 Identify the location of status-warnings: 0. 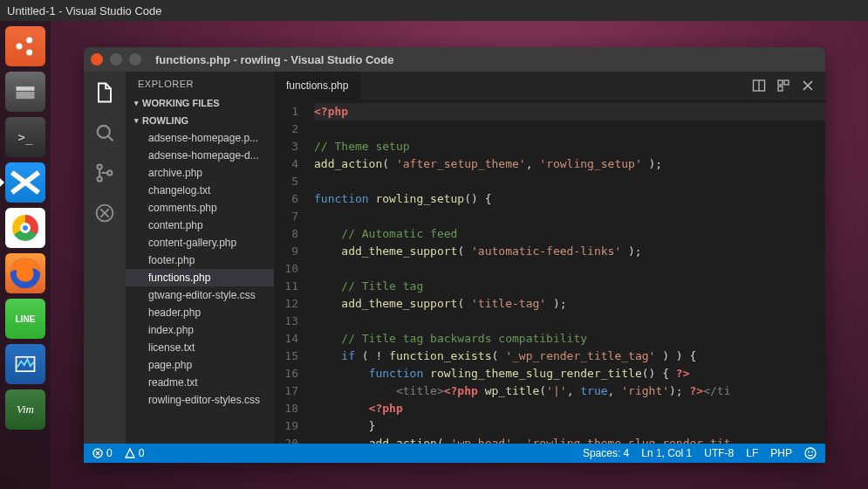
(134, 453).